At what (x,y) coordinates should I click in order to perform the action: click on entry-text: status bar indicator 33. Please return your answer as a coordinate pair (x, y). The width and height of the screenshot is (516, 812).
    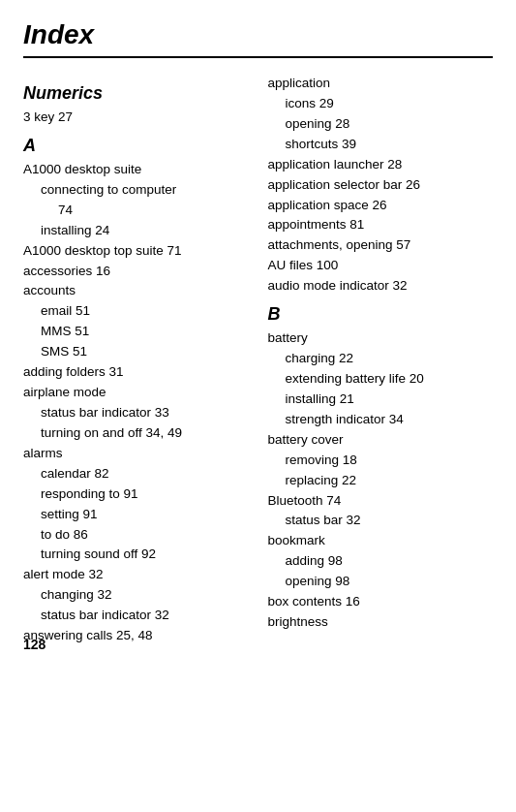
    Looking at the image, I should click on (136, 413).